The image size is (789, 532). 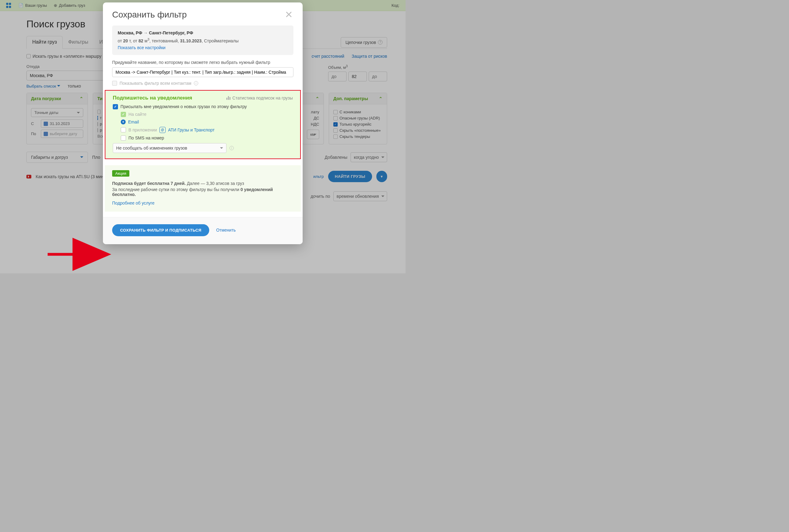 What do you see at coordinates (203, 83) in the screenshot?
I see `share-filter-row: Показывать фильтр всем контактам i` at bounding box center [203, 83].